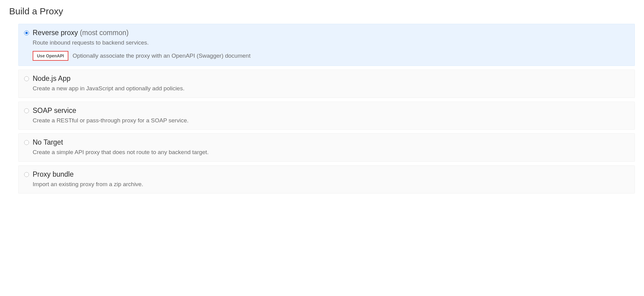 The width and height of the screenshot is (644, 296). I want to click on radio-nodejs-app, so click(27, 79).